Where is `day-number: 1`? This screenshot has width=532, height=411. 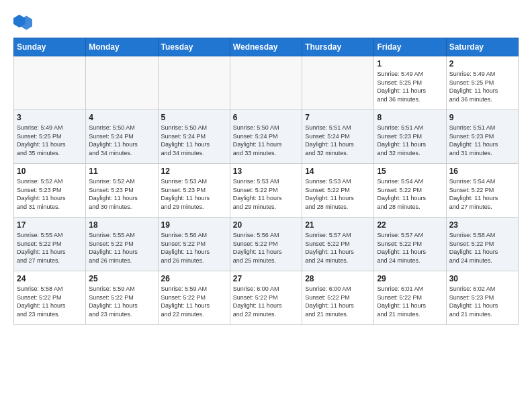 day-number: 1 is located at coordinates (410, 64).